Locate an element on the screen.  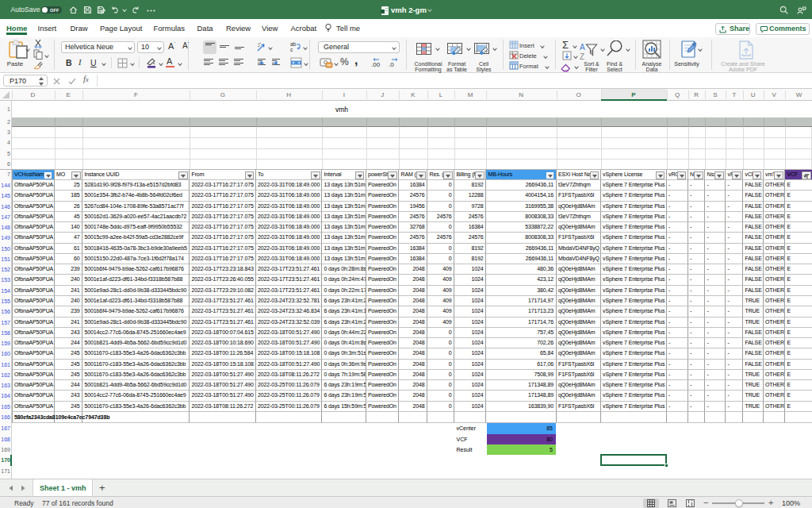
svg-text: c is located at coordinates (292, 49).